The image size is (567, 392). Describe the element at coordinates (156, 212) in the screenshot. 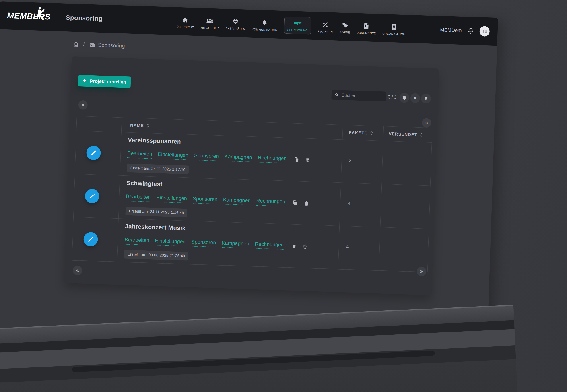

I see `created-timestamp: Erstellt am: 24.11.2025 1:16:49` at that location.